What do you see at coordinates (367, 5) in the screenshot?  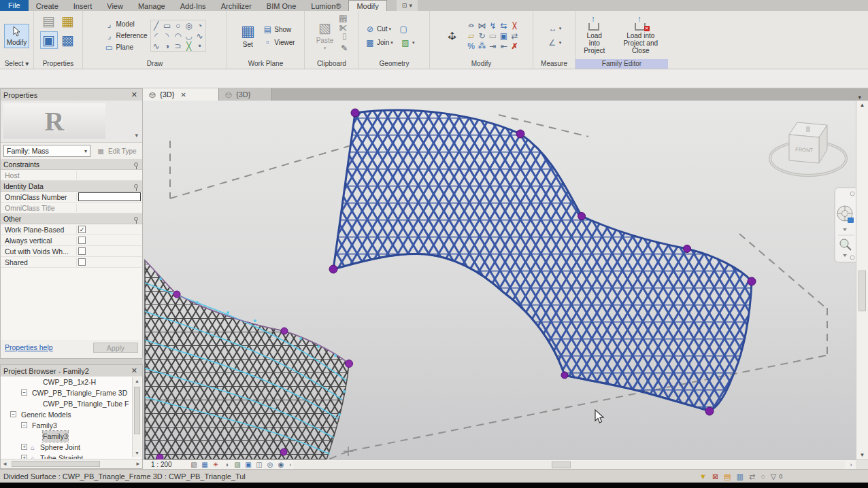 I see `tab-modify: Modify` at bounding box center [367, 5].